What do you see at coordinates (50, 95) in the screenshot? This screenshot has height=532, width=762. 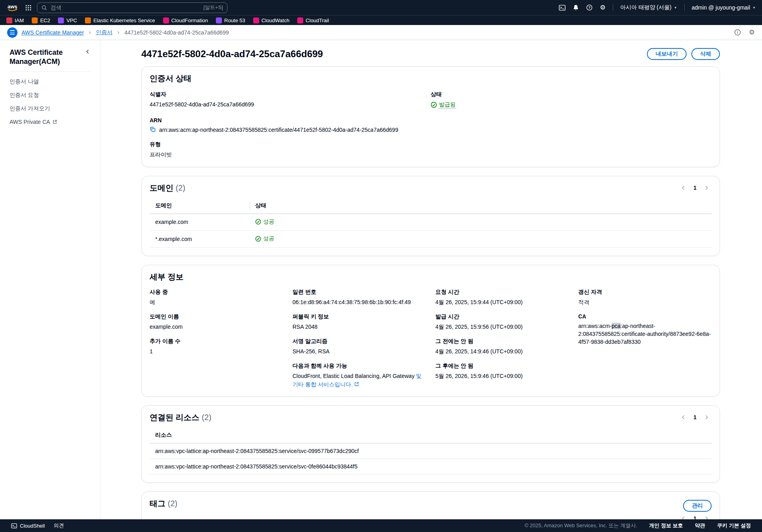 I see `sidebar-item-request-certificate: 인증서 요청` at bounding box center [50, 95].